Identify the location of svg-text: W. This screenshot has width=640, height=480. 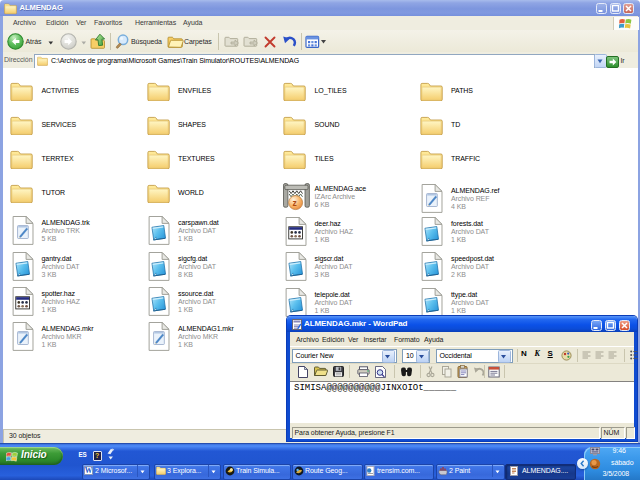
(89, 470).